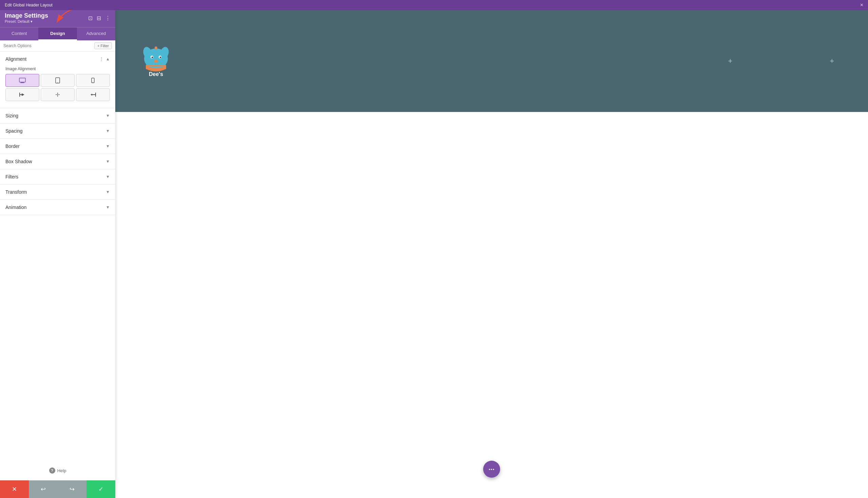  I want to click on window-close-button: ×, so click(862, 5).